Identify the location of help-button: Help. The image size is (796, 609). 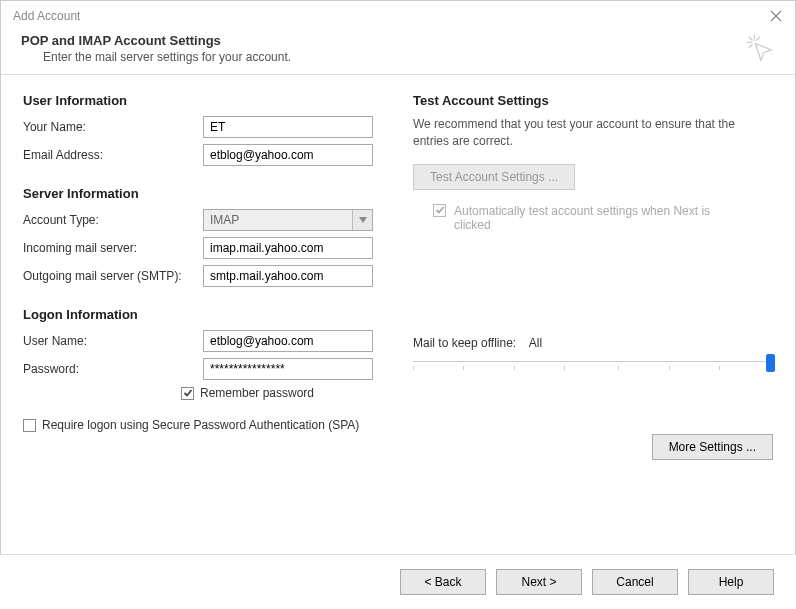
(731, 582).